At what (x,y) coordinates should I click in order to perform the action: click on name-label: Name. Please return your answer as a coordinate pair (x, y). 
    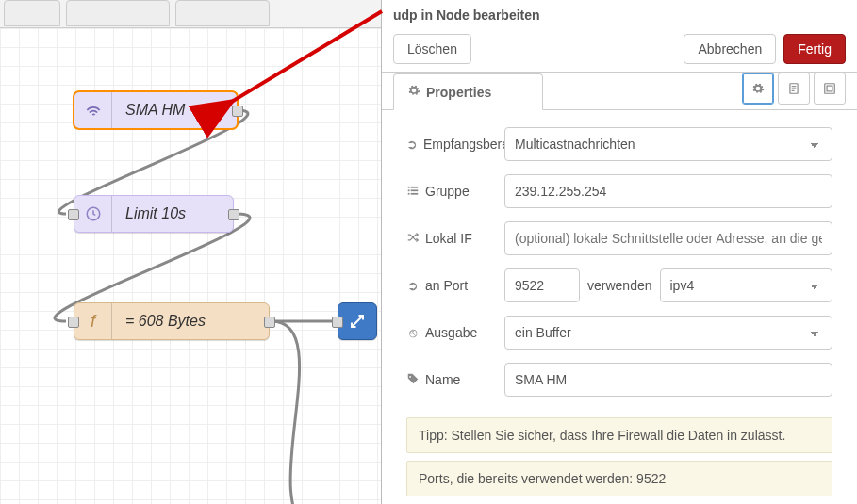
    Looking at the image, I should click on (455, 381).